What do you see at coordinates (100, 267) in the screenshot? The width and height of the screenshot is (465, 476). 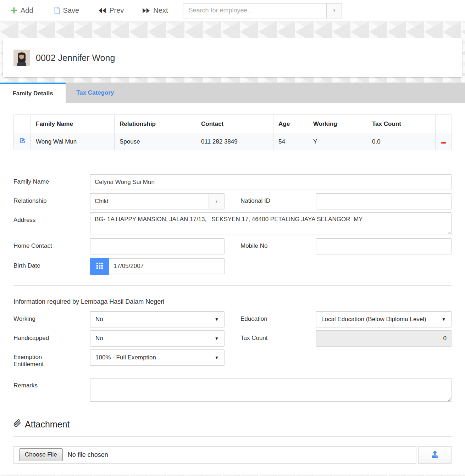 I see `calendar-icon` at bounding box center [100, 267].